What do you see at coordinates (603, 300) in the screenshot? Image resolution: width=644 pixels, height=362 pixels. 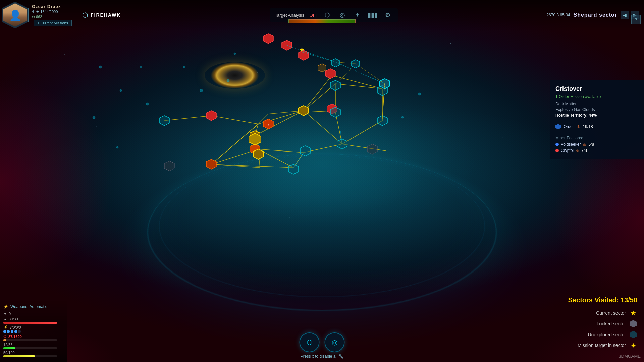 I see `sectors-visited: Sectors Visited: 13/50` at bounding box center [603, 300].